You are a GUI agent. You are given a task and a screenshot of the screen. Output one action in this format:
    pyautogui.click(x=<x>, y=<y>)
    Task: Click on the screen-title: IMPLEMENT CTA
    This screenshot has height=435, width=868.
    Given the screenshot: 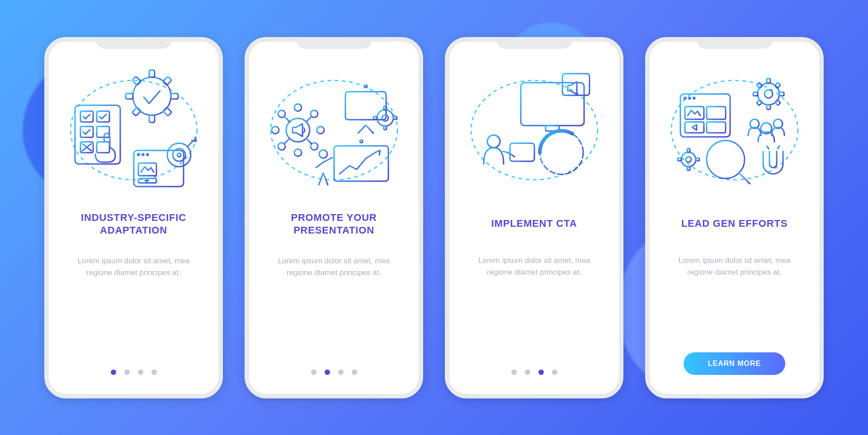 What is the action you would take?
    pyautogui.click(x=534, y=224)
    